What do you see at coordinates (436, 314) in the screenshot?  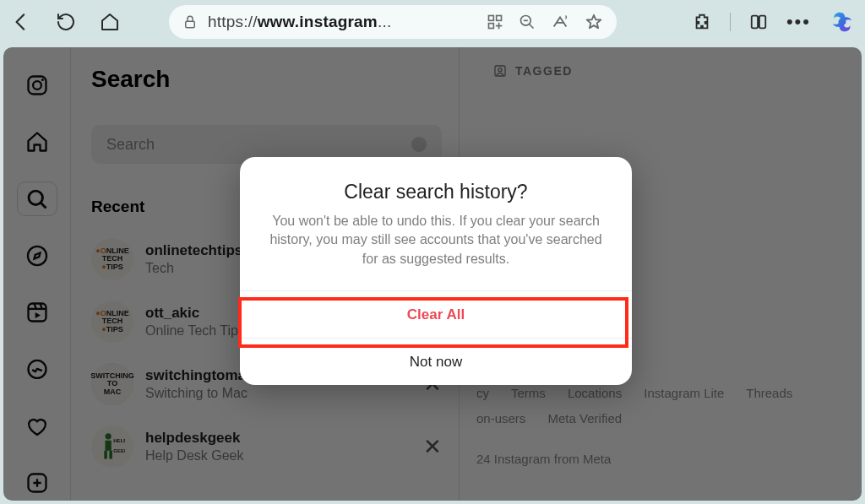 I see `clear-all-button: Clear All` at bounding box center [436, 314].